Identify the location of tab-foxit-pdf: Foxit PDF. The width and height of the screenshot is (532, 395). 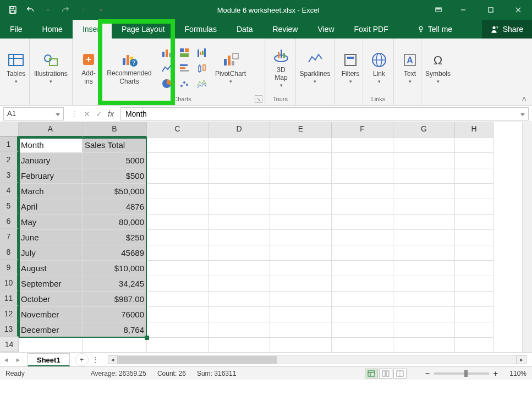
(371, 29).